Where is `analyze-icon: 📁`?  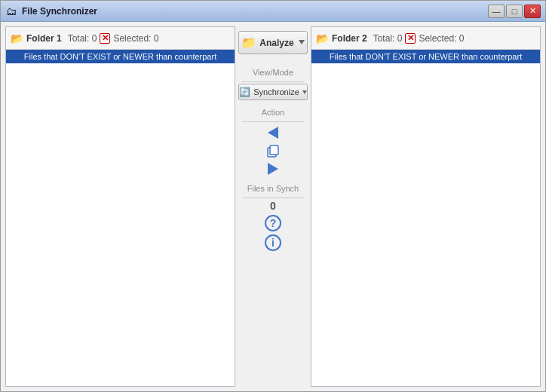
analyze-icon: 📁 is located at coordinates (249, 42).